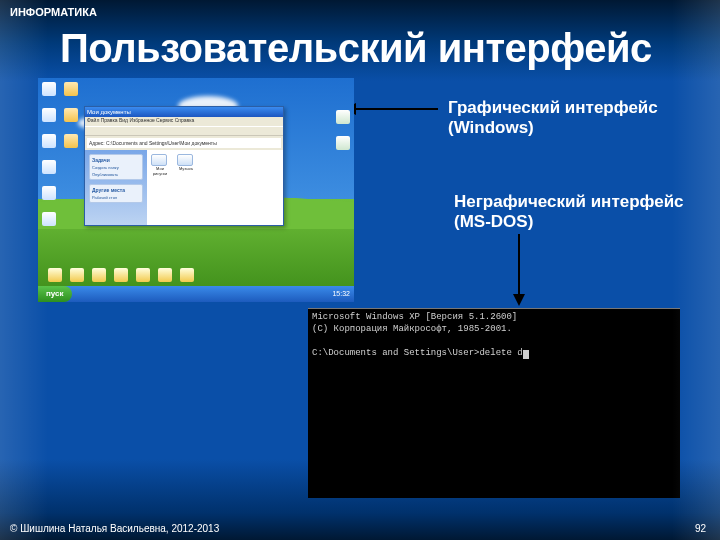  I want to click on address-value: C:\Documents and Settings\User\Мои докум…, so click(162, 143).